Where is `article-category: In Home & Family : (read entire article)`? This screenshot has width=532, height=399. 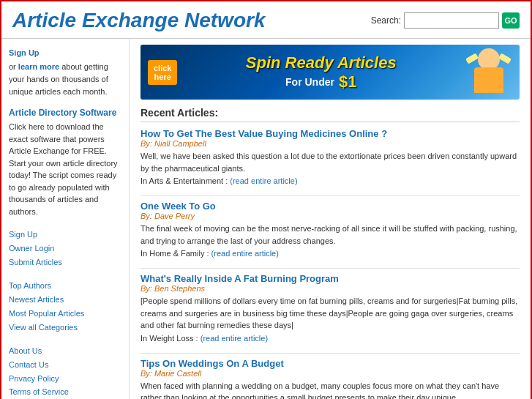 article-category: In Home & Family : (read entire article) is located at coordinates (330, 253).